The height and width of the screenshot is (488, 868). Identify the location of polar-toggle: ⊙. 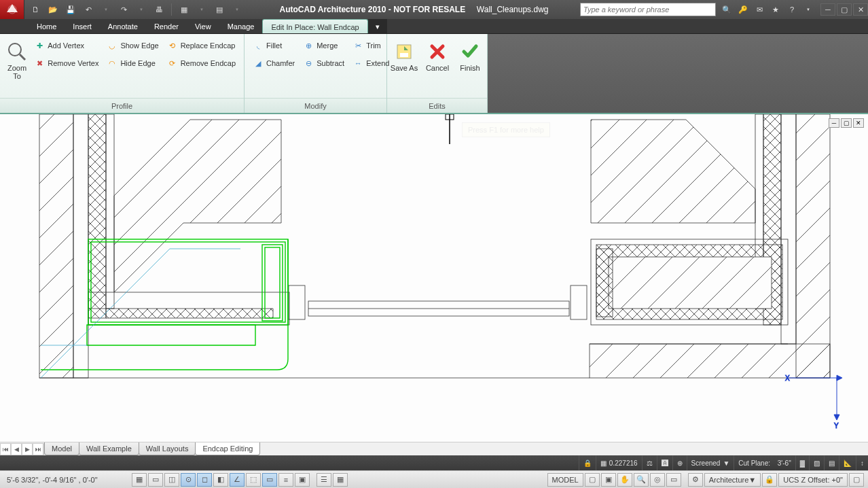
(188, 480).